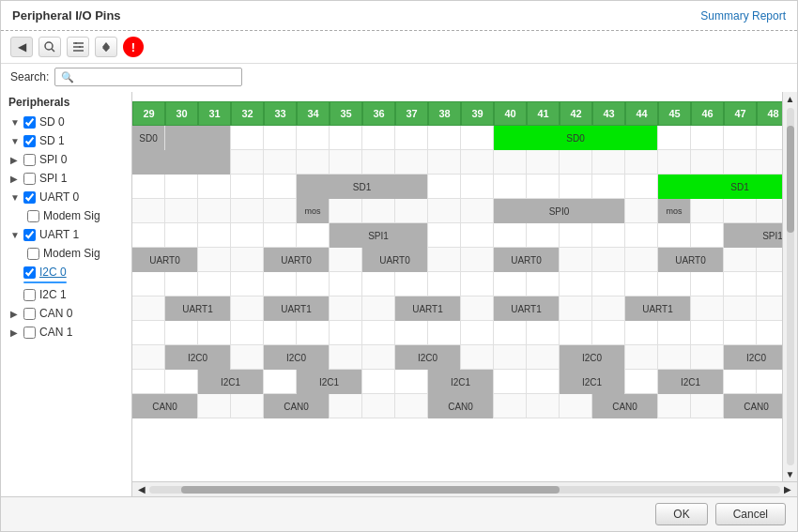 This screenshot has width=798, height=532. What do you see at coordinates (790, 475) in the screenshot?
I see `v-scroll-down-btn: ▼` at bounding box center [790, 475].